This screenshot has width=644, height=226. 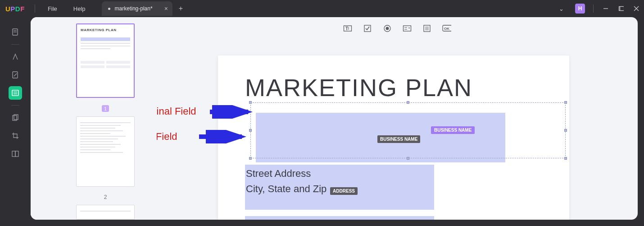 What do you see at coordinates (636, 9) in the screenshot?
I see `window-close-button` at bounding box center [636, 9].